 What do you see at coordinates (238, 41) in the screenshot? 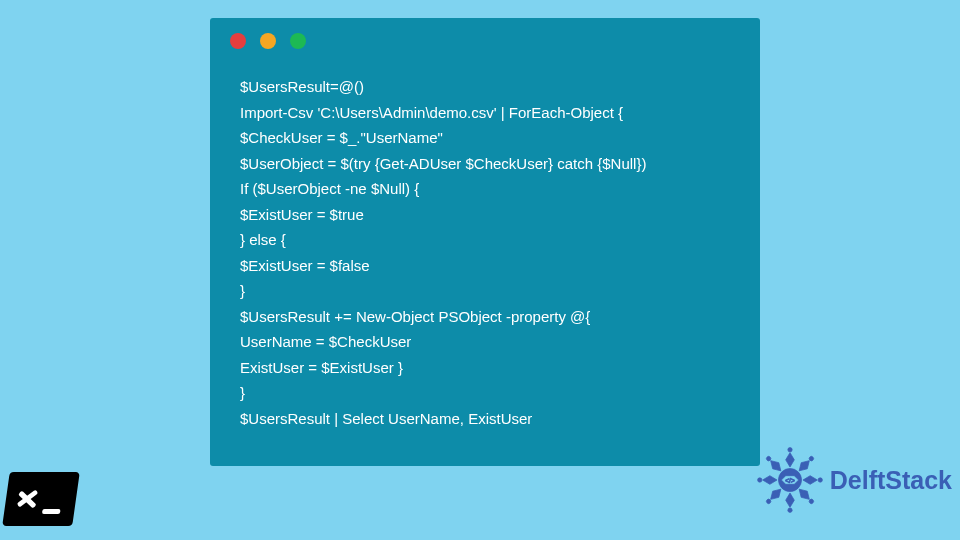
I see `close-dot` at bounding box center [238, 41].